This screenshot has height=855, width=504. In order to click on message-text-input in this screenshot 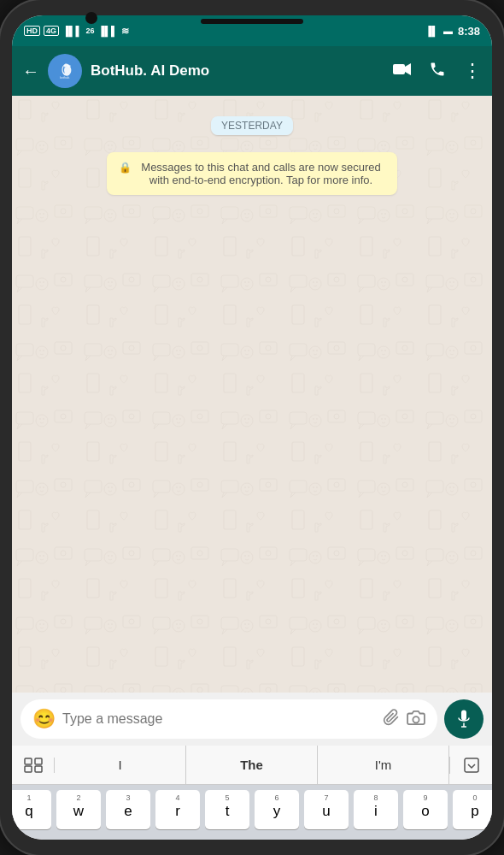, I will do `click(219, 719)`.